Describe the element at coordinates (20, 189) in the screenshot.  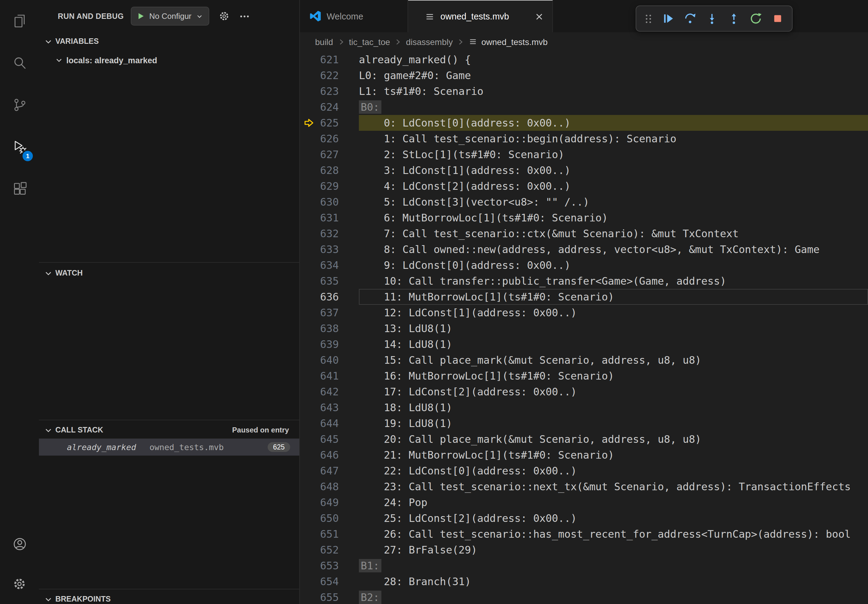
I see `extensions-icon` at that location.